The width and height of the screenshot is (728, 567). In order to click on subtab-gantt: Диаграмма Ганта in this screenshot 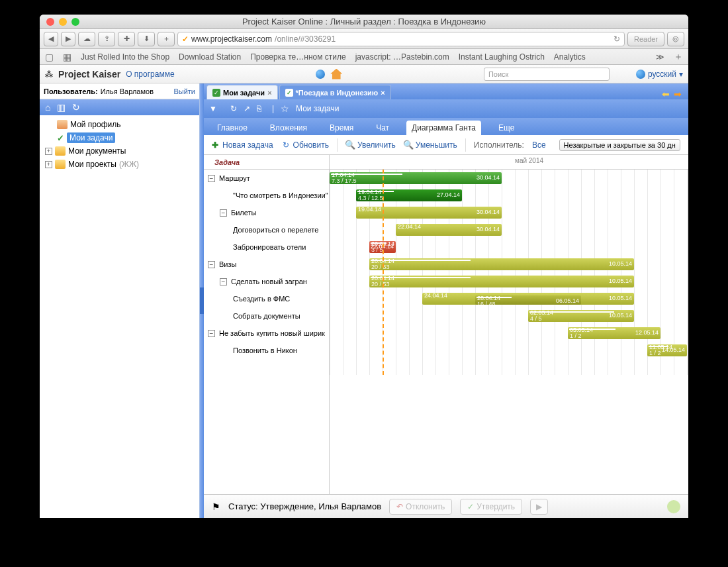, I will do `click(443, 128)`.